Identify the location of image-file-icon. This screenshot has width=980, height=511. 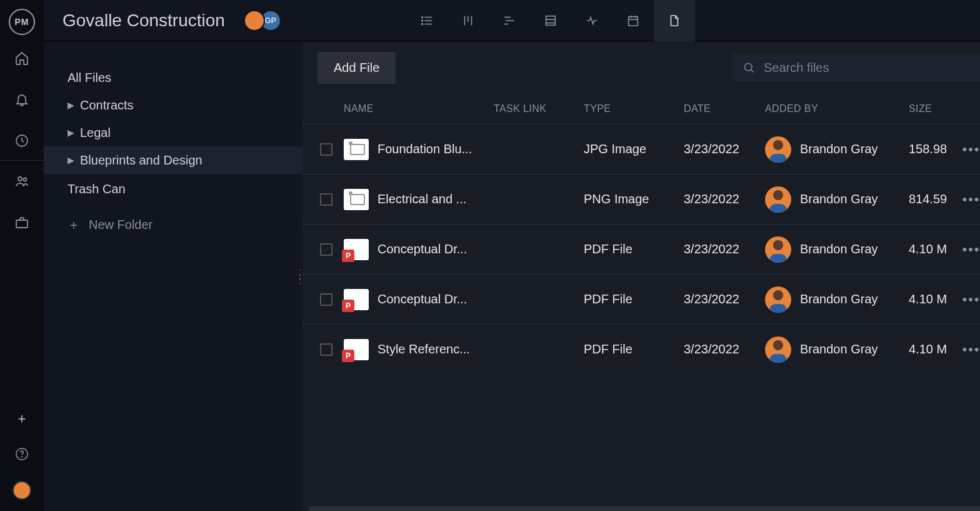
(356, 149).